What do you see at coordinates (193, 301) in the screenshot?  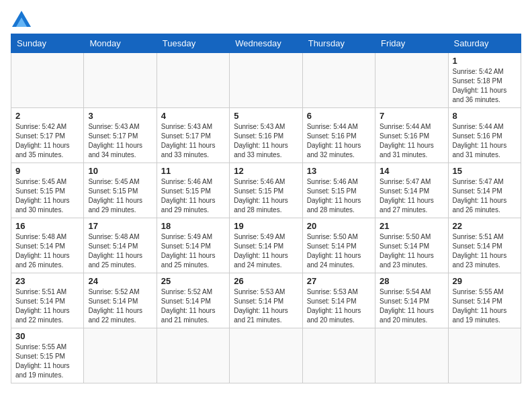 I see `calendar-cell: 25Sunrise: 5:52 AMSunset: 5:14 PMDayligh…` at bounding box center [193, 301].